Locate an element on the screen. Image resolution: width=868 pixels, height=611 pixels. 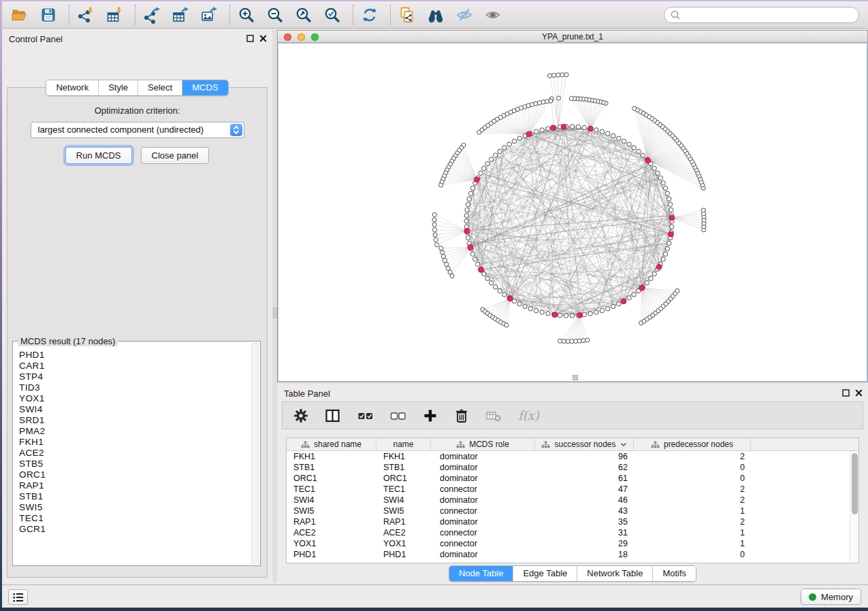
table-scrollbar is located at coordinates (854, 507).